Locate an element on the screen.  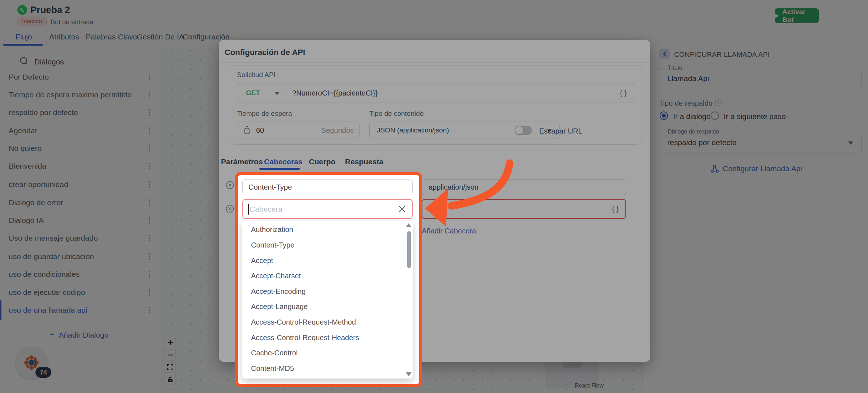
text-cursor is located at coordinates (248, 209).